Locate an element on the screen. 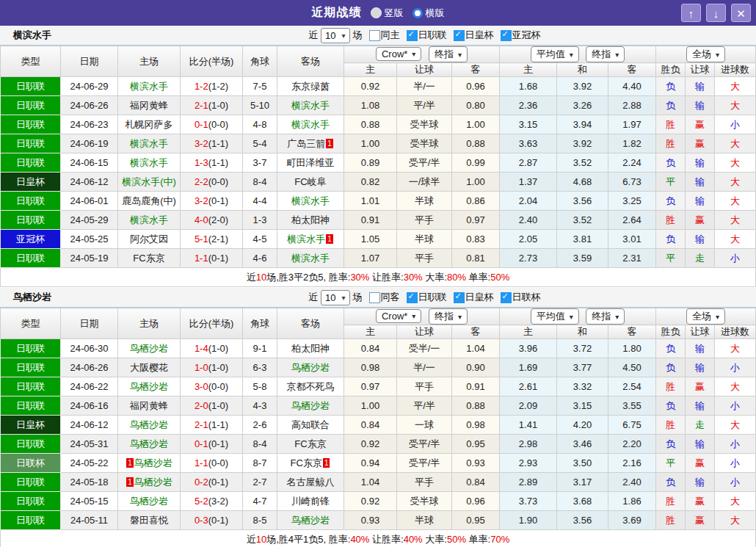  avg-away-odds: 2.40 is located at coordinates (633, 482).